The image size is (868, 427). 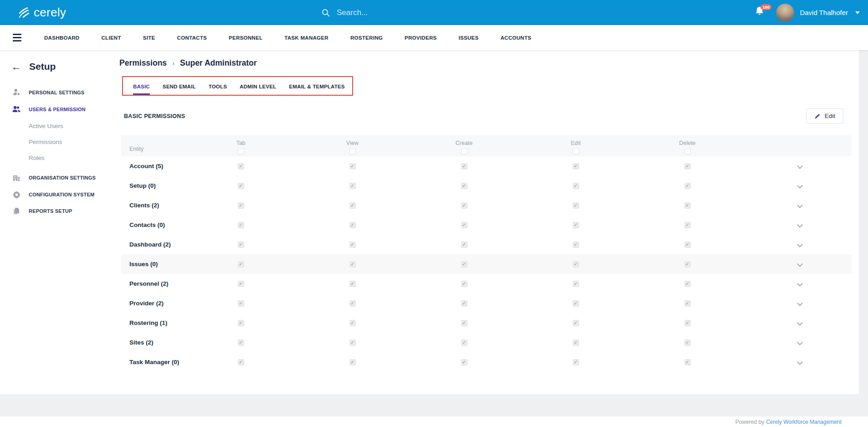 I want to click on sidebar-subitem-active-users: Active Users, so click(x=57, y=126).